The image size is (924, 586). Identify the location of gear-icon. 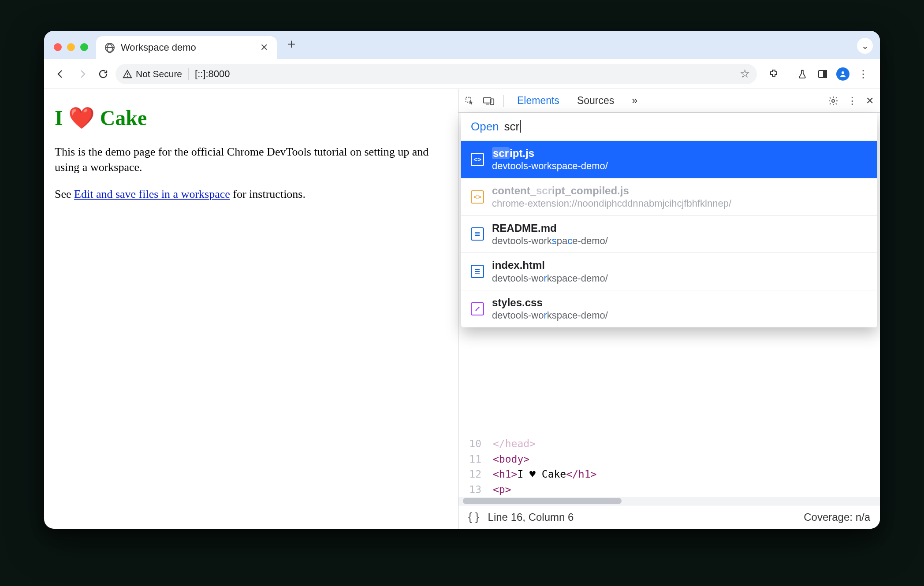
(833, 101).